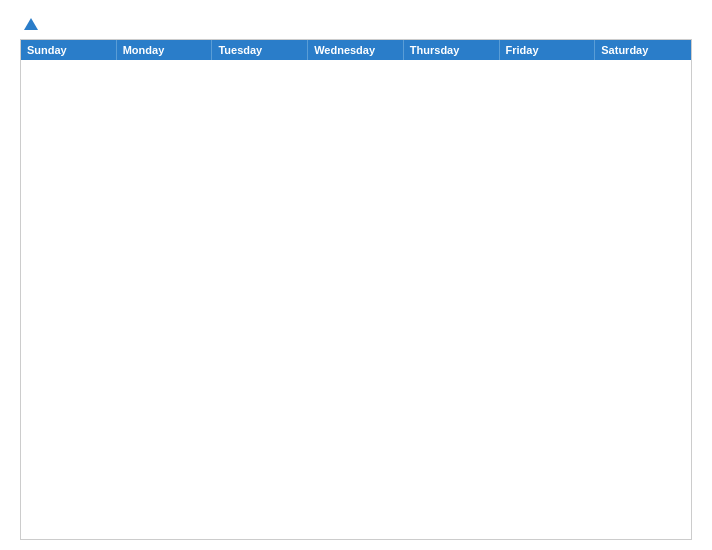 This screenshot has height=550, width=712. Describe the element at coordinates (452, 50) in the screenshot. I see `day-header-thursday: Thursday` at that location.